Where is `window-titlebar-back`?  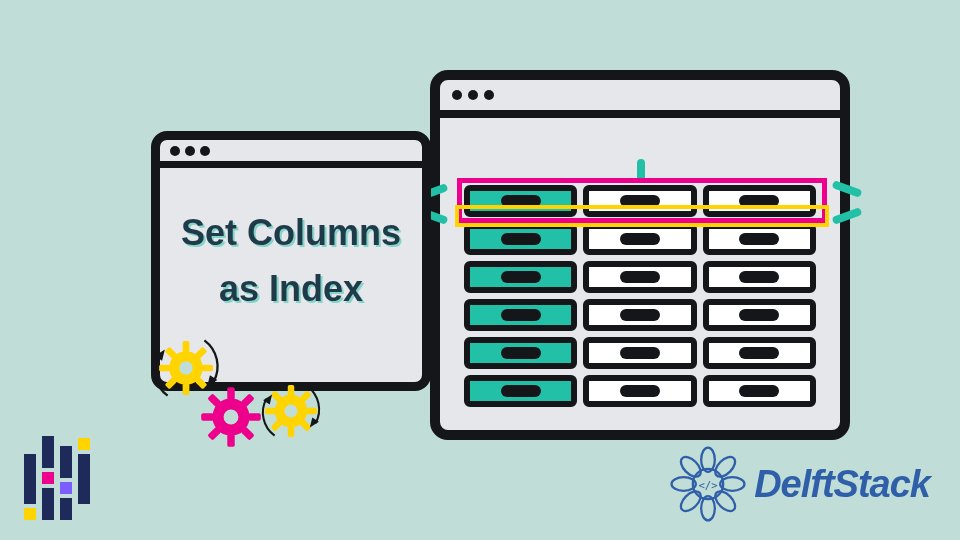 window-titlebar-back is located at coordinates (640, 99).